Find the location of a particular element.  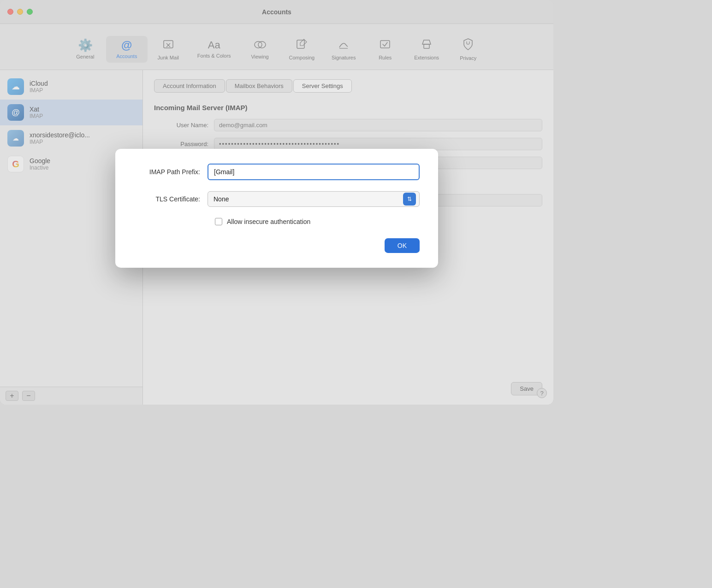

allow-insecure-checkbox is located at coordinates (219, 222).